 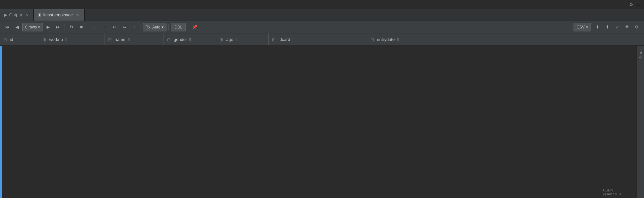 I want to click on reload-button: ↻, so click(x=71, y=27).